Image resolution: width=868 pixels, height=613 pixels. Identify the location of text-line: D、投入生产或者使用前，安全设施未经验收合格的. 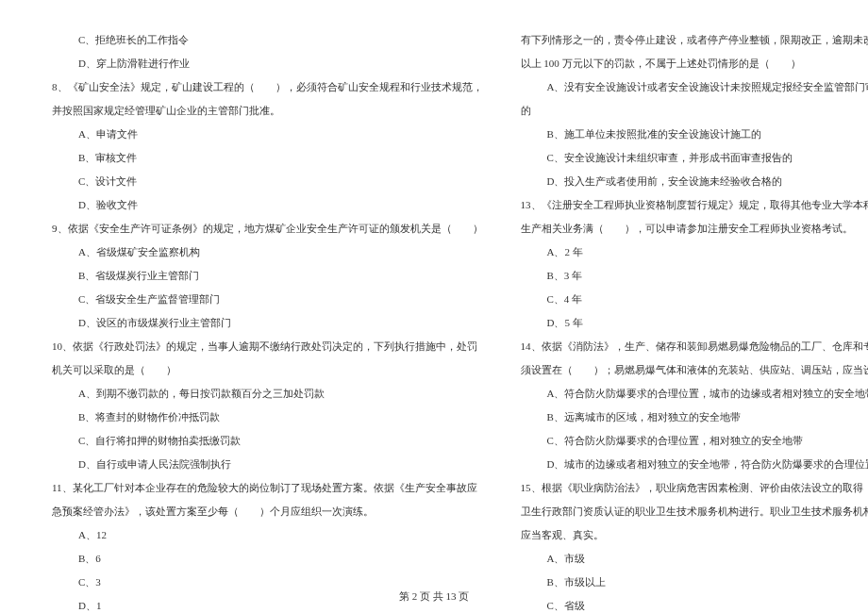
(694, 181).